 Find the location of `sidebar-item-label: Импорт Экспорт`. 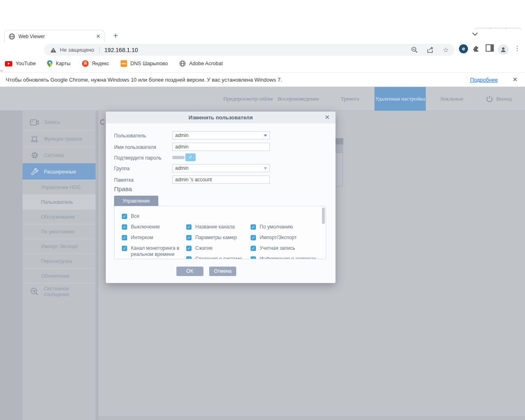

sidebar-item-label: Импорт Экспорт is located at coordinates (59, 247).